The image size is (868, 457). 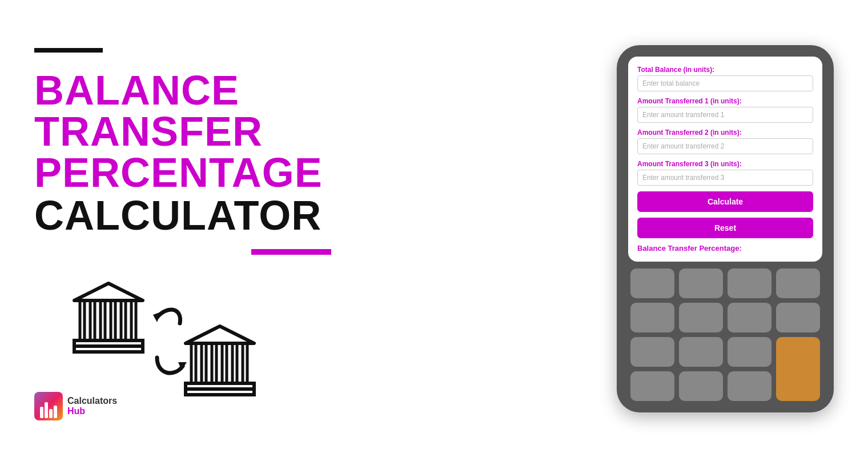 I want to click on title-line2: PERCENTAGE, so click(x=234, y=173).